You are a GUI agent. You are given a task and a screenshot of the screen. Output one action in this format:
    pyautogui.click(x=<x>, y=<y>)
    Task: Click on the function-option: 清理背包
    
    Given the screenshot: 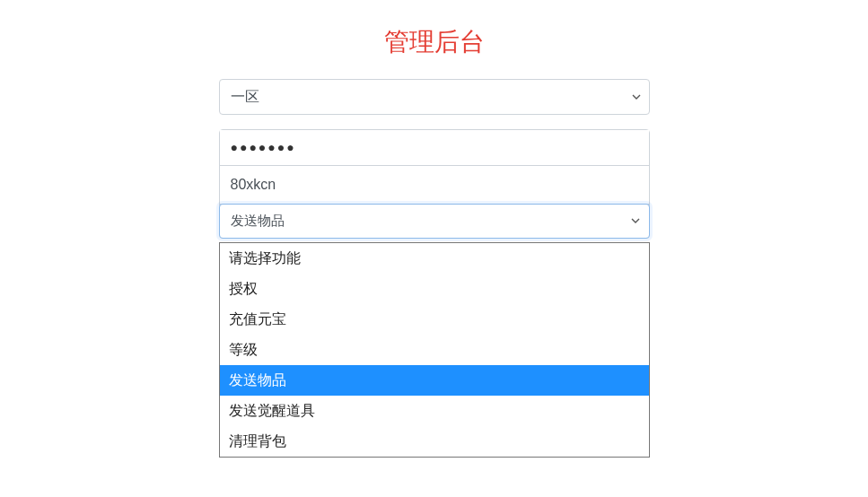 What is the action you would take?
    pyautogui.click(x=434, y=441)
    